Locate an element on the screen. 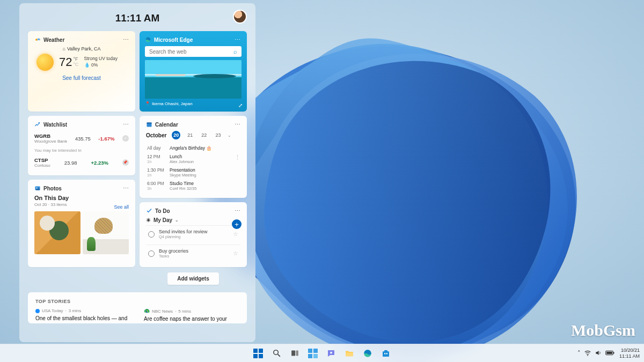 This screenshot has width=644, height=362. watchlist-row: WGRBWoodgrove Bank 435.75 -1.67% ✓ is located at coordinates (82, 138).